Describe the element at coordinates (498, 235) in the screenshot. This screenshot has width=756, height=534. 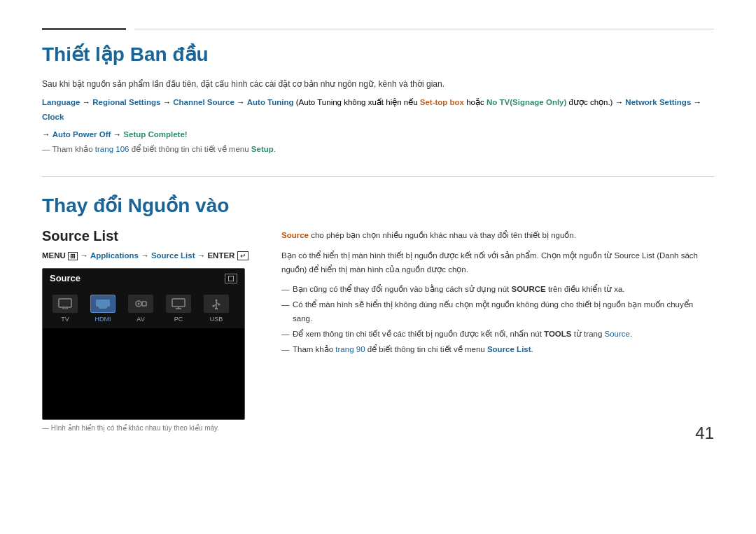
I see `right-desc1: Source cho phép bạn chọn nhiều nguồn khá…` at that location.